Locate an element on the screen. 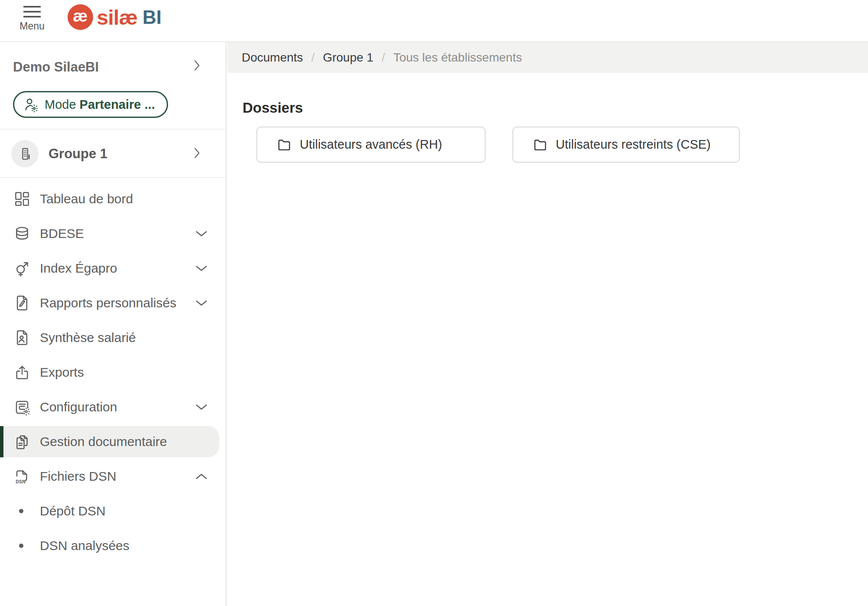 The width and height of the screenshot is (868, 606). settings-doc-icon is located at coordinates (22, 407).